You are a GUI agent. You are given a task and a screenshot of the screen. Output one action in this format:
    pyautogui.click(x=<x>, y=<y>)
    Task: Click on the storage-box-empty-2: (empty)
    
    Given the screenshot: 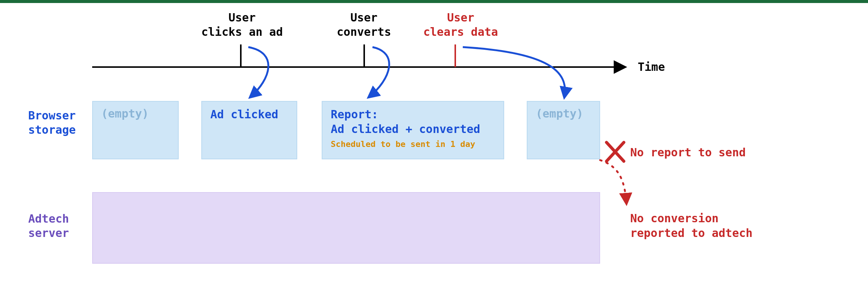 What is the action you would take?
    pyautogui.click(x=564, y=130)
    